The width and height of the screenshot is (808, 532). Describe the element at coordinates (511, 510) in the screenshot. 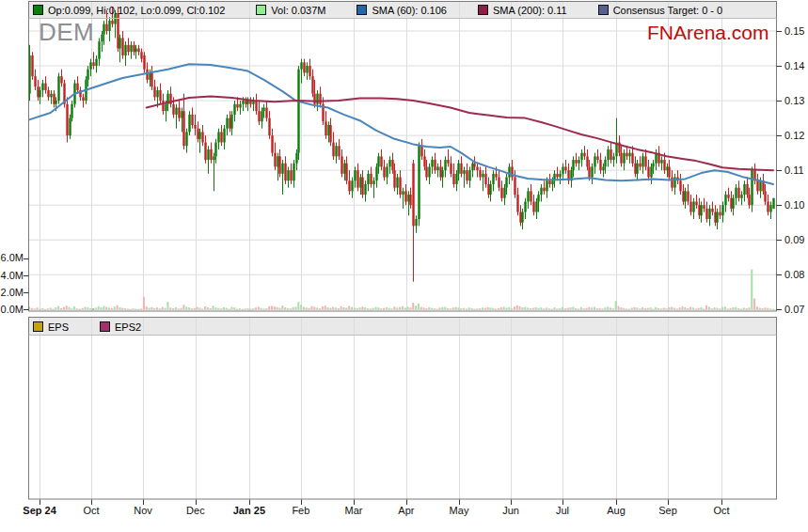

I see `month-label: Jun` at that location.